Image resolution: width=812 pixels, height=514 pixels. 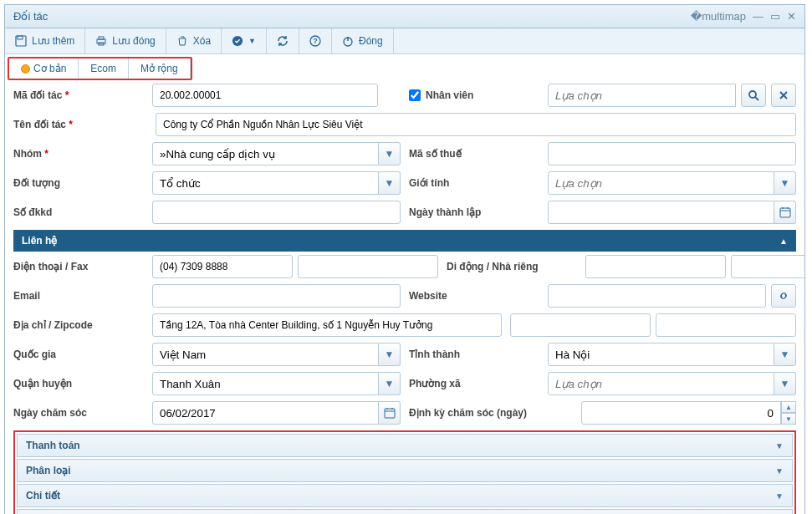 I want to click on email-input, so click(x=276, y=296).